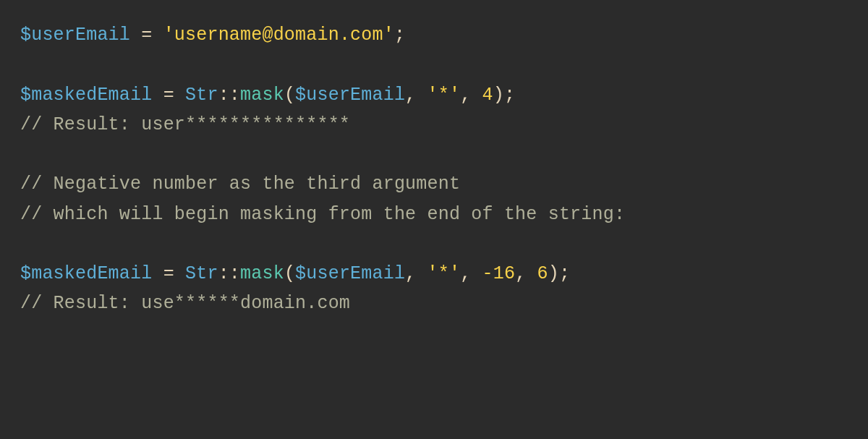  Describe the element at coordinates (185, 124) in the screenshot. I see `token-comment: // Result: user***************` at that location.